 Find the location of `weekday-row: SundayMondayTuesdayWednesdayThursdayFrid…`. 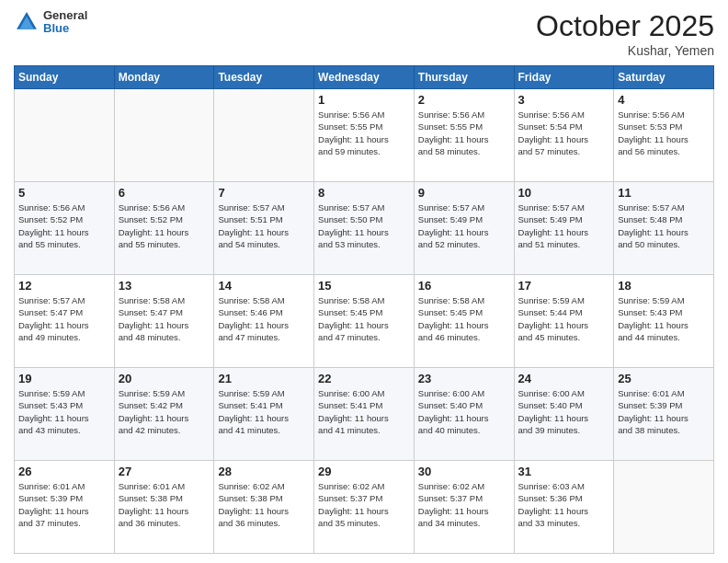

weekday-row: SundayMondayTuesdayWednesdayThursdayFrid… is located at coordinates (364, 77).